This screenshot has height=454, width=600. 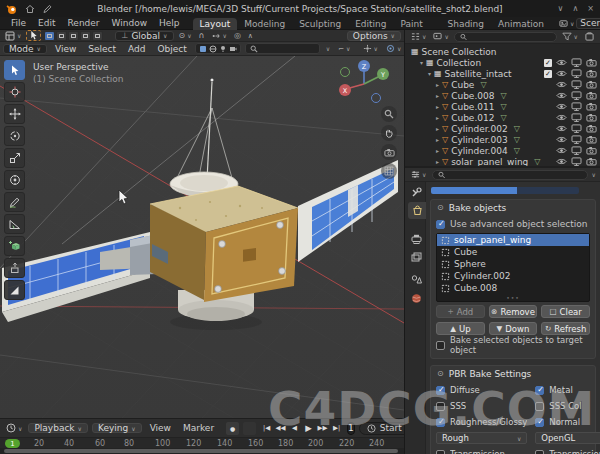 What do you see at coordinates (14, 114) in the screenshot?
I see `move-tool` at bounding box center [14, 114].